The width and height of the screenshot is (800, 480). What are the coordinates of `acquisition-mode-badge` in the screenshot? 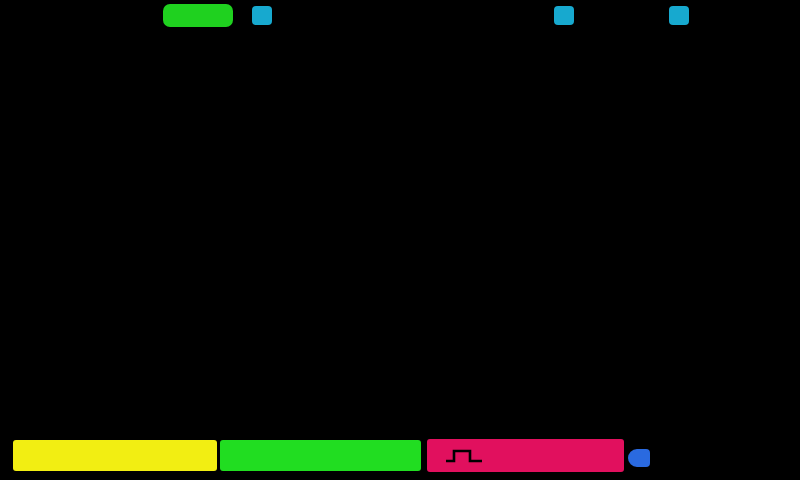 It's located at (198, 16).